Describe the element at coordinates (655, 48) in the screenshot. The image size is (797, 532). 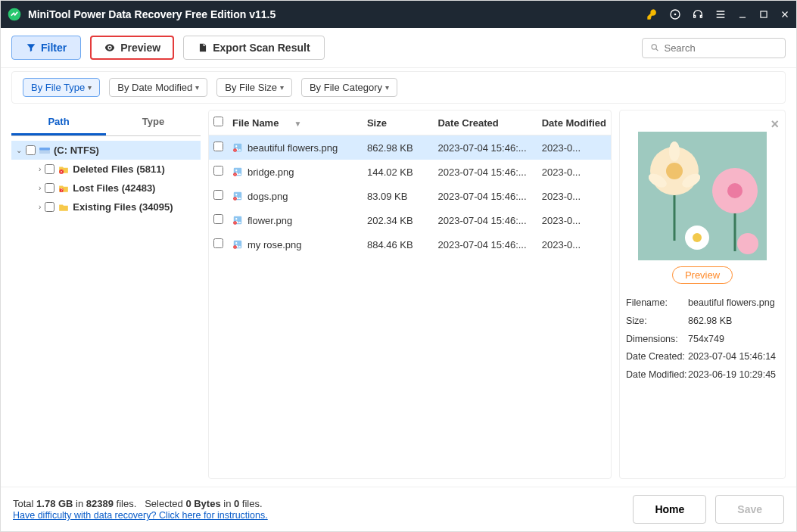
I see `search-icon` at that location.